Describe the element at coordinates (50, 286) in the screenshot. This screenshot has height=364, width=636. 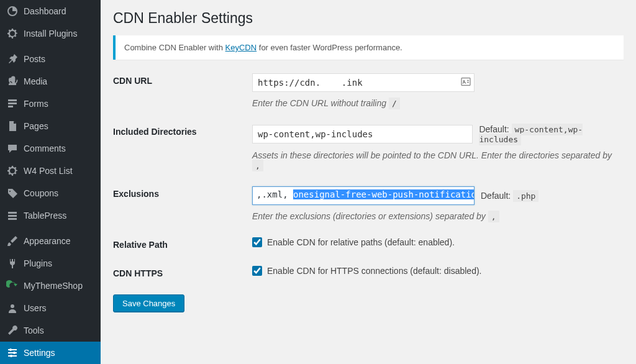
I see `sidebar-item-mythemeshop: MyThemeShop` at that location.